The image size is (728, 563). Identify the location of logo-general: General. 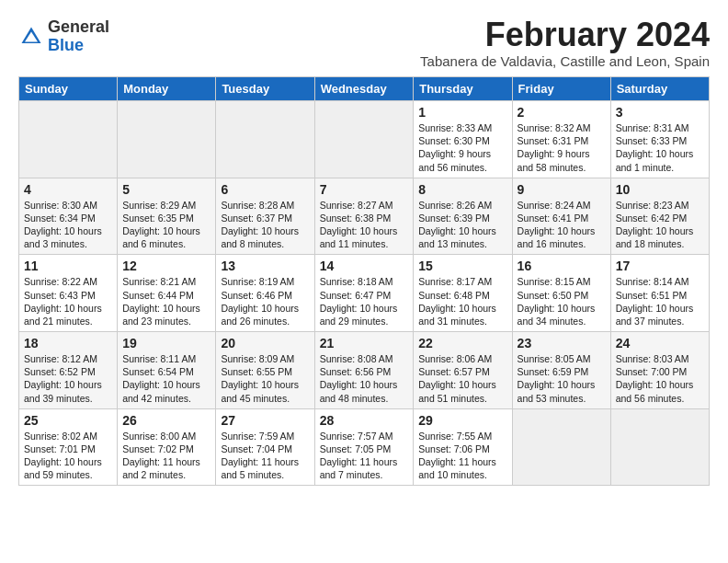
(79, 28).